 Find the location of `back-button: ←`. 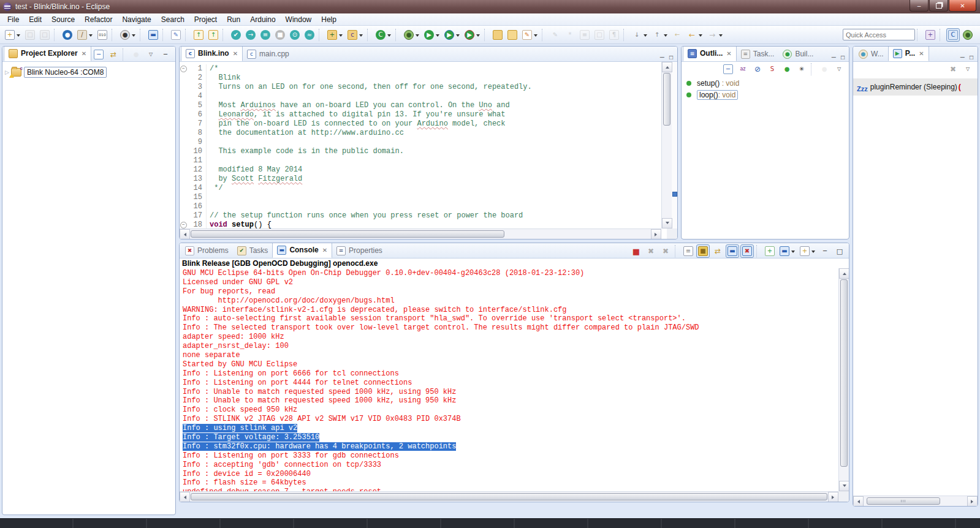

back-button: ← is located at coordinates (695, 35).